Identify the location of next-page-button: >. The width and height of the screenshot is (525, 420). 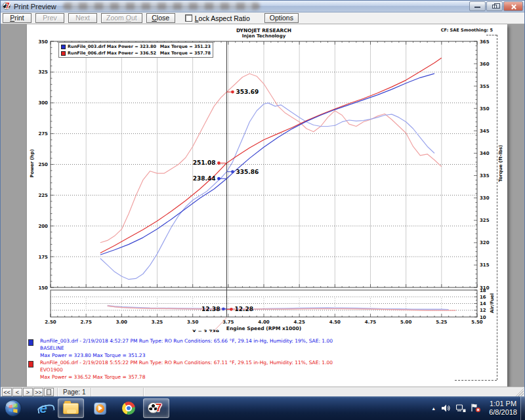
(28, 392).